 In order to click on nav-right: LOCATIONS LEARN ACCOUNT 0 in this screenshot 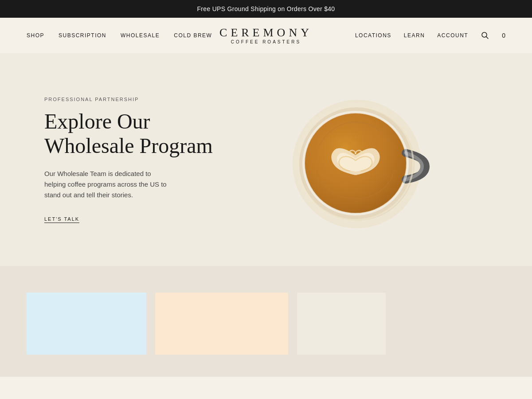, I will do `click(430, 35)`.